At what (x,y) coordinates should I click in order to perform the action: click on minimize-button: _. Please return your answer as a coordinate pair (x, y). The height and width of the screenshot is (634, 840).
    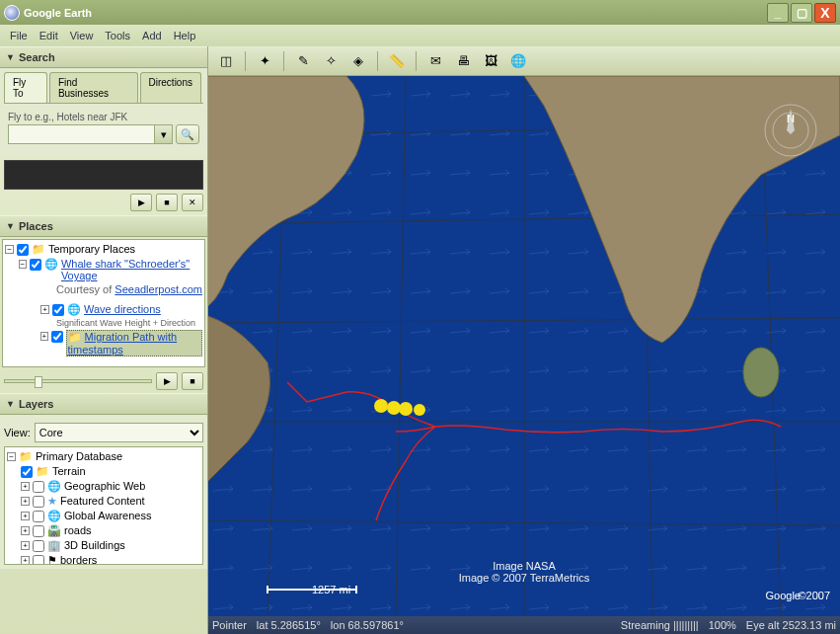
    Looking at the image, I should click on (778, 13).